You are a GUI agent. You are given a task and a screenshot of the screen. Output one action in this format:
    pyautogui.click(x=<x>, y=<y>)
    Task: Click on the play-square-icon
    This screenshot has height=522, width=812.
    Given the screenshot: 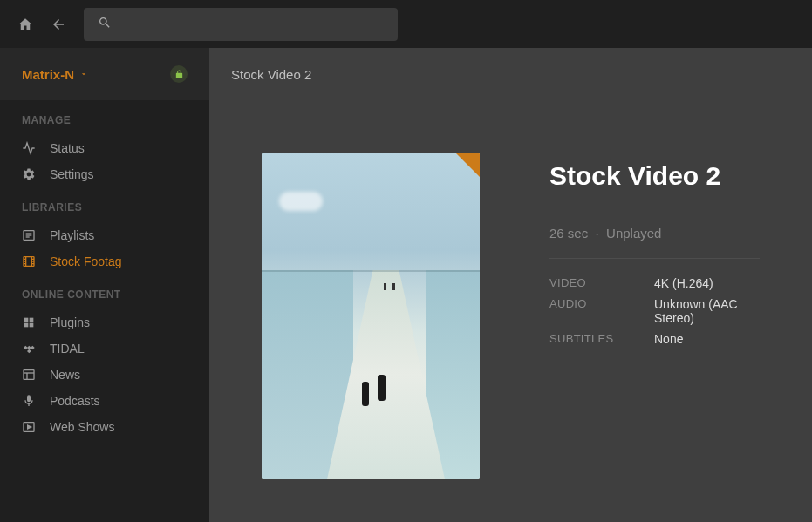 What is the action you would take?
    pyautogui.click(x=29, y=427)
    